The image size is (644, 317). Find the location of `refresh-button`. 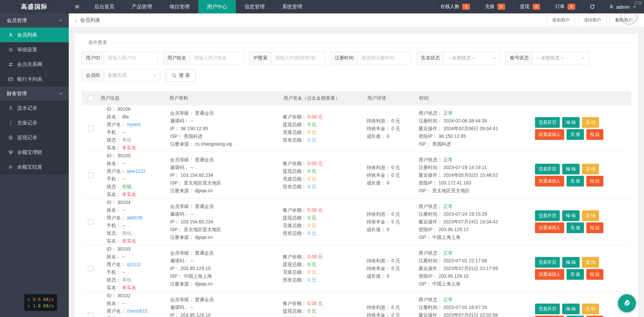

refresh-button is located at coordinates (592, 7).